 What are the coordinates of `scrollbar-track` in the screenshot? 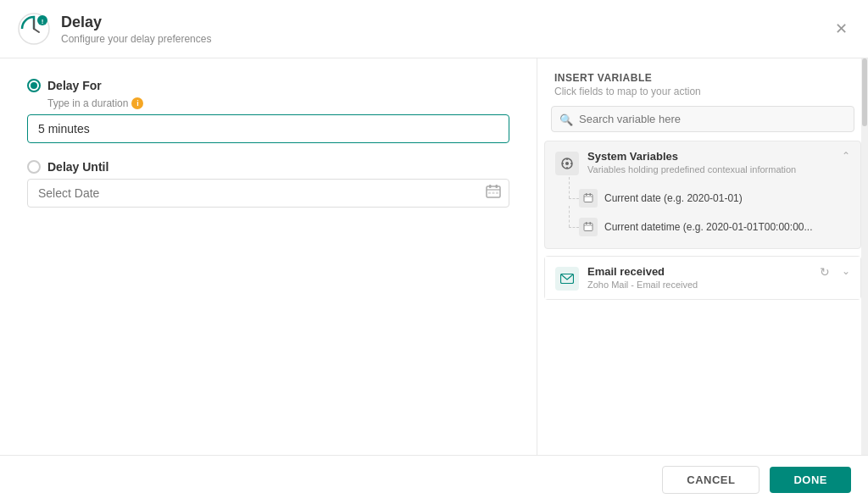 It's located at (865, 257).